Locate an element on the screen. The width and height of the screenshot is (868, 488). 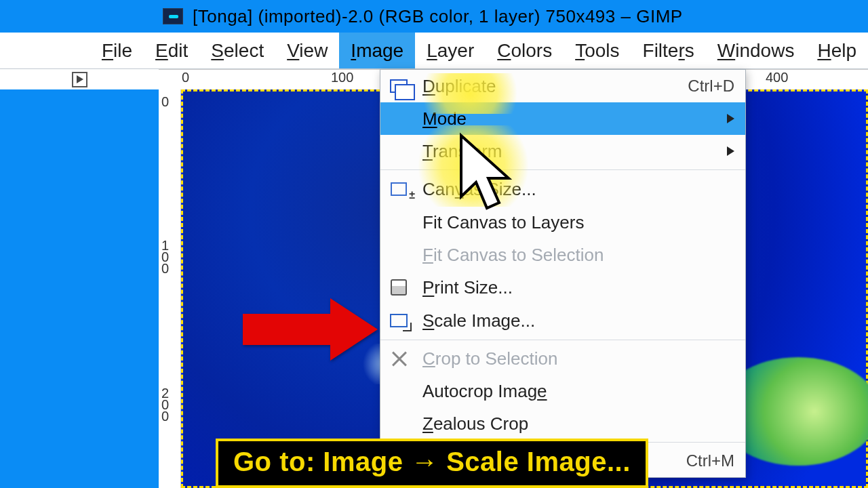
duplicate-icon is located at coordinates (399, 86).